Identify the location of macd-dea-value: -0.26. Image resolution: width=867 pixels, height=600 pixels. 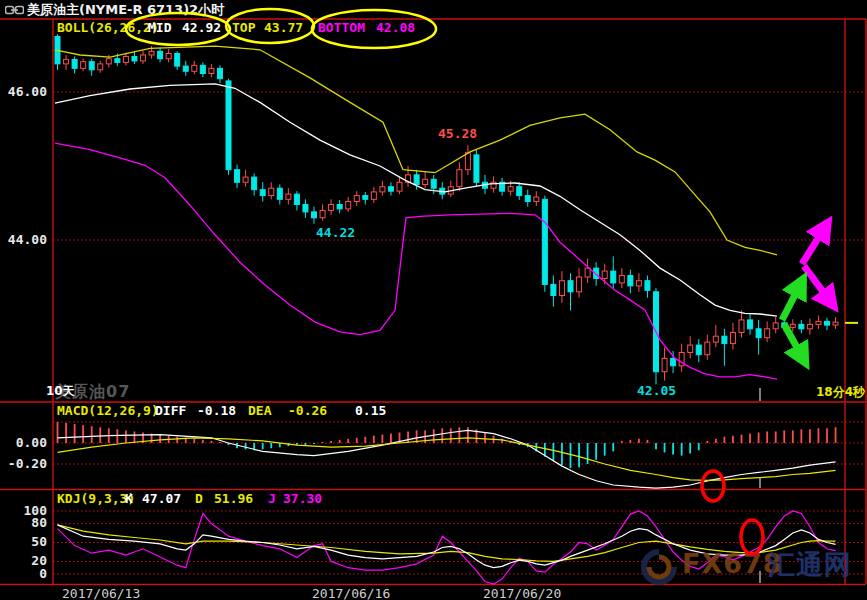
(308, 410).